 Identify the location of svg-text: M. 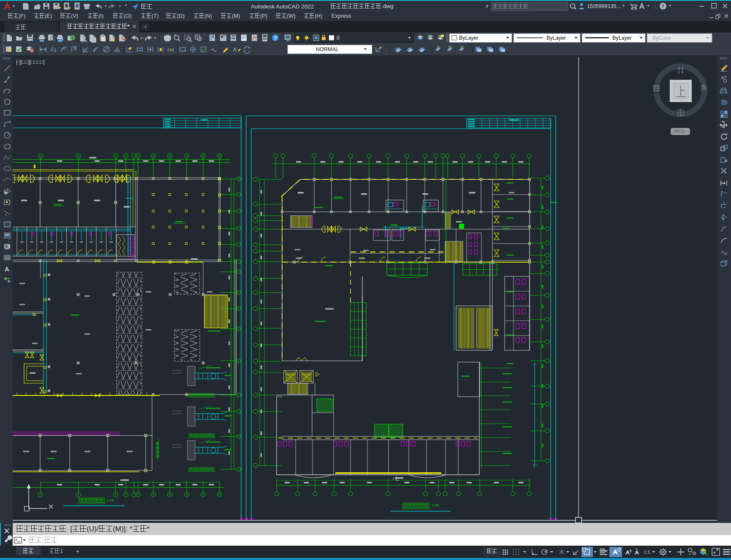
(239, 179).